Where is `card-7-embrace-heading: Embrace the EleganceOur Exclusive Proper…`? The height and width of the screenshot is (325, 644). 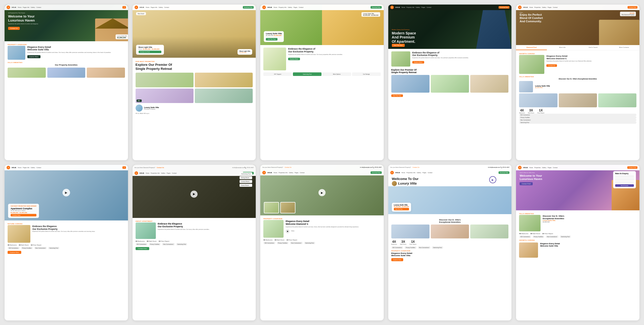 card-7-embrace-heading: Embrace the EleganceOur Exclusive Proper… is located at coordinates (184, 225).